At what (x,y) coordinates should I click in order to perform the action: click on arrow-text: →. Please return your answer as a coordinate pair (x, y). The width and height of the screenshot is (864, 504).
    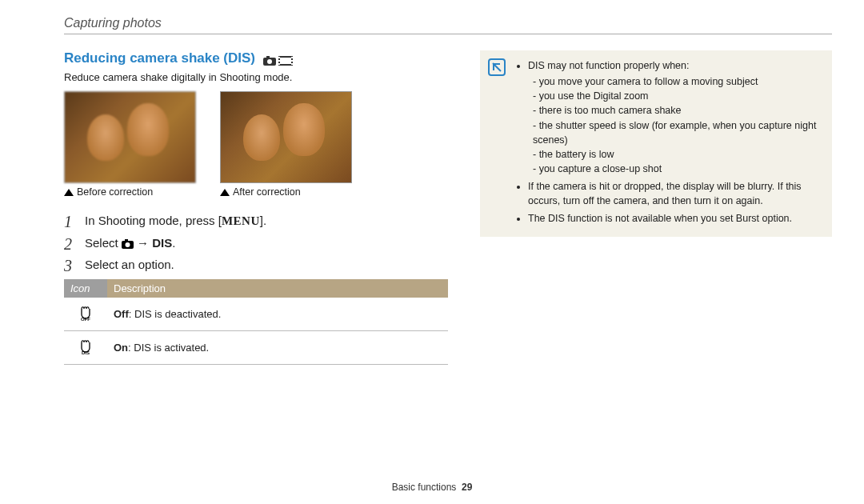
    Looking at the image, I should click on (142, 243).